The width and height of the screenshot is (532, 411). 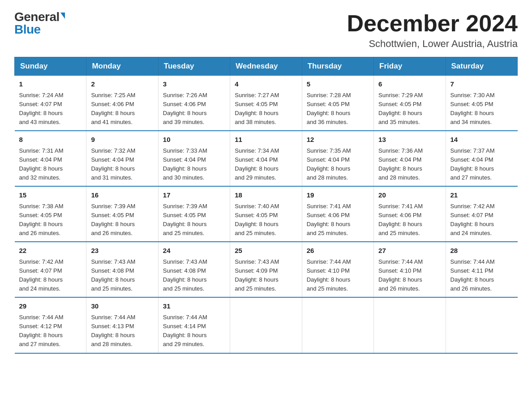 What do you see at coordinates (432, 44) in the screenshot?
I see `location-title: Schottwien, Lower Austria, Austria` at bounding box center [432, 44].